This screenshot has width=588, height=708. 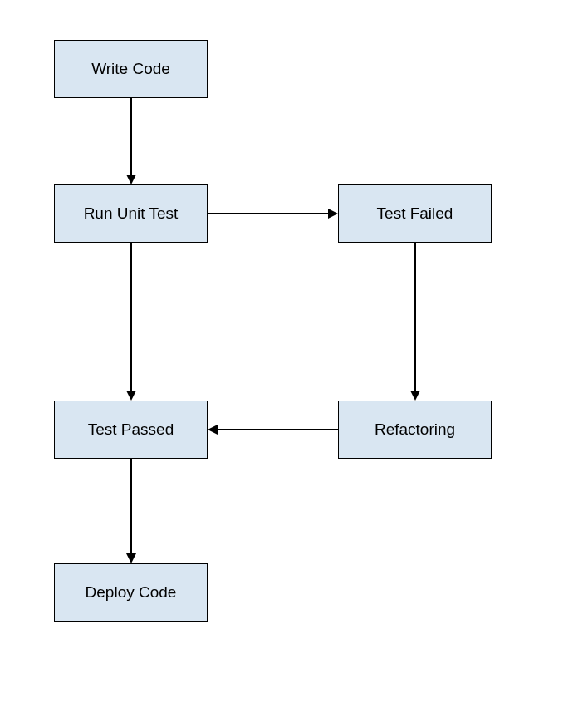 What do you see at coordinates (131, 592) in the screenshot?
I see `node-label: Deploy Code` at bounding box center [131, 592].